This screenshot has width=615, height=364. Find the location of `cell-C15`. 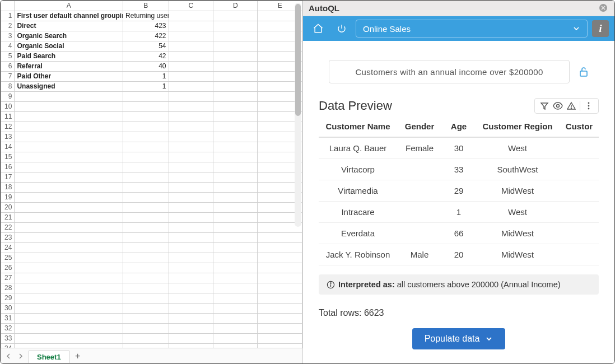

cell-C15 is located at coordinates (190, 157).